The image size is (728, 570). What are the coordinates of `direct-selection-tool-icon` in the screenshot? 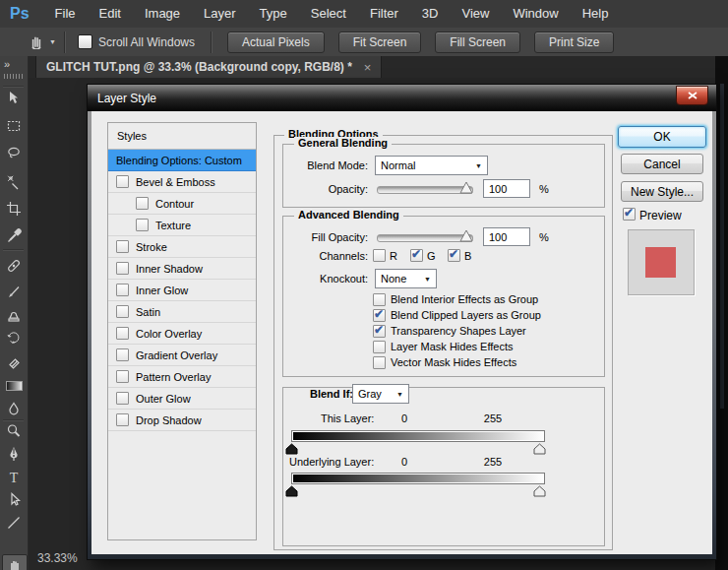 It's located at (14, 500).